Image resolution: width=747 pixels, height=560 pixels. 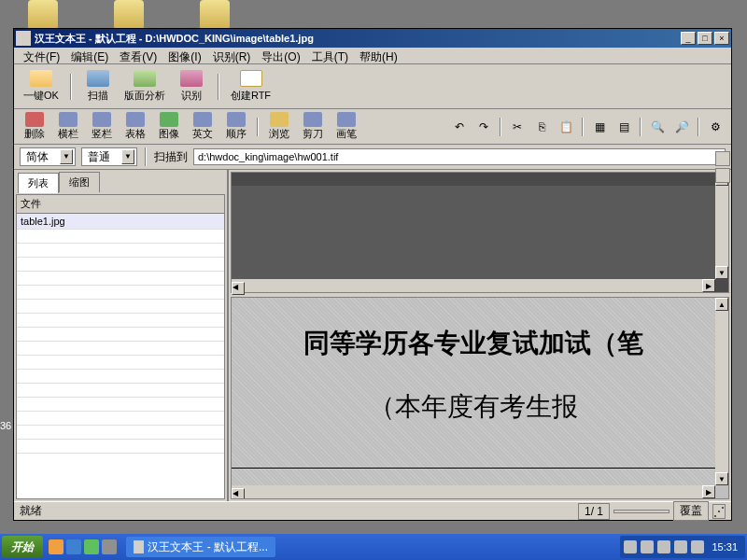 I want to click on copy-button: ⎘, so click(x=542, y=127).